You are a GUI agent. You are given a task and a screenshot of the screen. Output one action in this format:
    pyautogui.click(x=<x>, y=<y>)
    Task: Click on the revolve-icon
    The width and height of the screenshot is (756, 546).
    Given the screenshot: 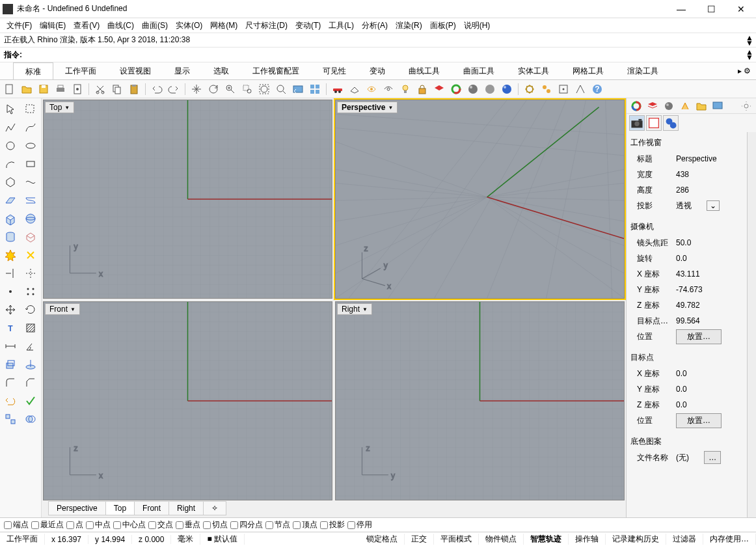 What is the action you would take?
    pyautogui.click(x=31, y=364)
    